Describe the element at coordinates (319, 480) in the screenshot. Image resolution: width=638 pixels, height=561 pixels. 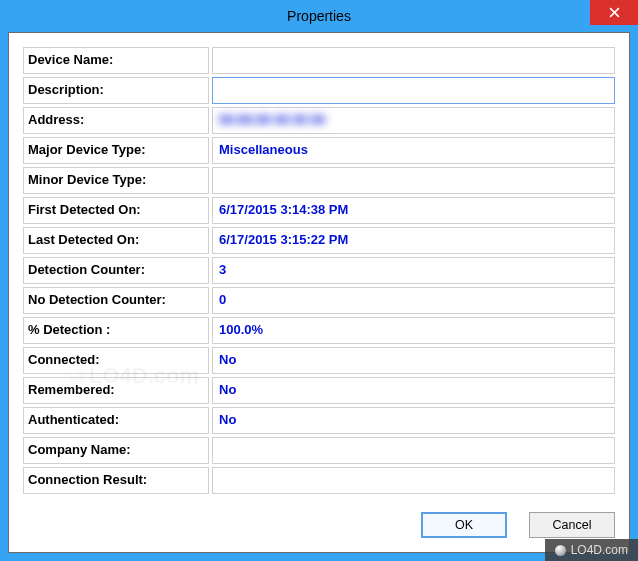
I see `property-row: Connection Result:` at that location.